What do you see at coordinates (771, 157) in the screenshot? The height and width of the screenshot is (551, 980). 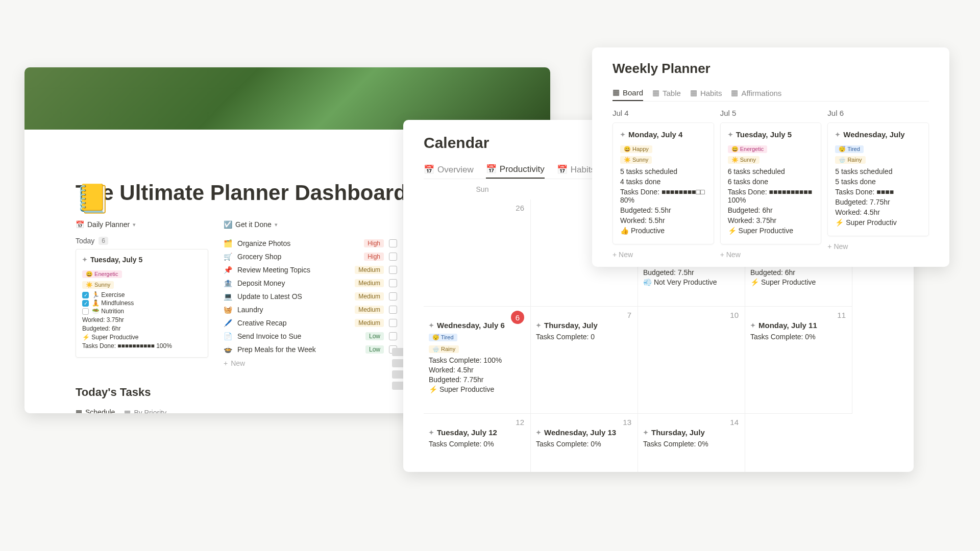 I see `weekly-panel: Weekly Planner ▦ Board ▦ Table ▦ Habits …` at bounding box center [771, 157].